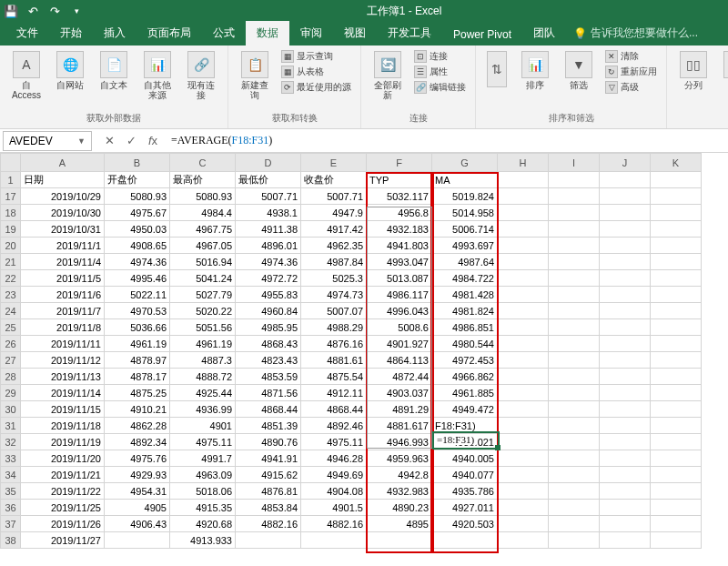 The width and height of the screenshot is (728, 566). Describe the element at coordinates (399, 163) in the screenshot. I see `col-header: F` at that location.